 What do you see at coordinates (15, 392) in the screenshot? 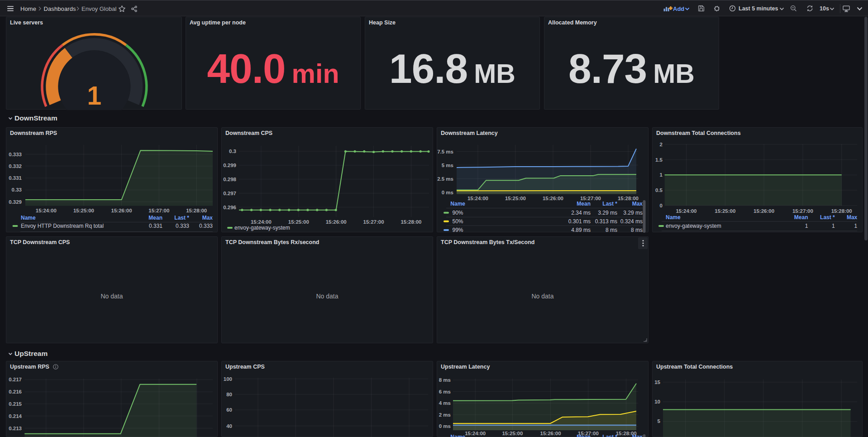
I see `svg-text: 0.216` at bounding box center [15, 392].